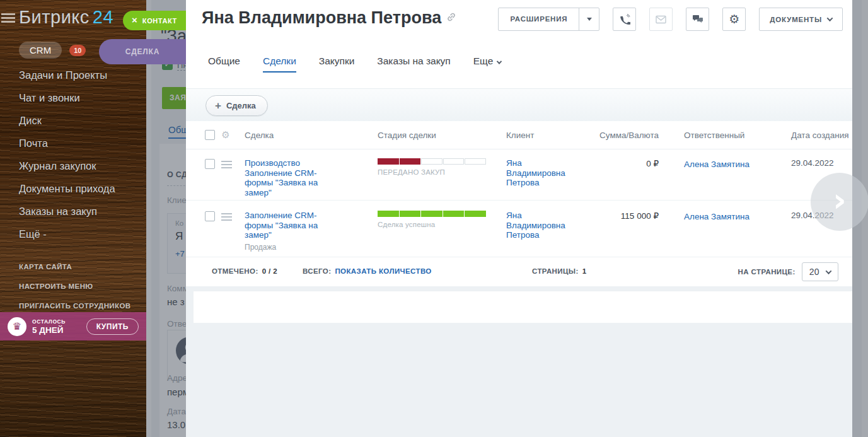  Describe the element at coordinates (627, 216) in the screenshot. I see `sum-cell: 115 000 ₽` at that location.